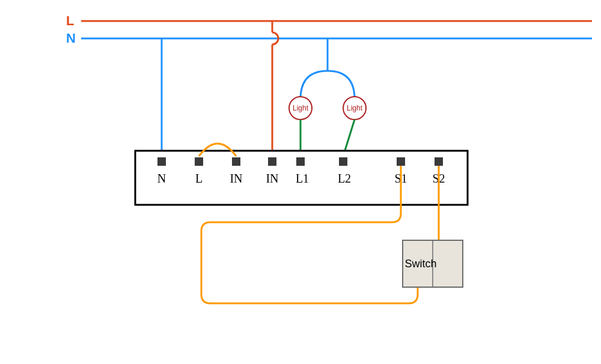 This screenshot has width=601, height=364. Describe the element at coordinates (329, 38) in the screenshot. I see `neutral-bus: N` at that location.